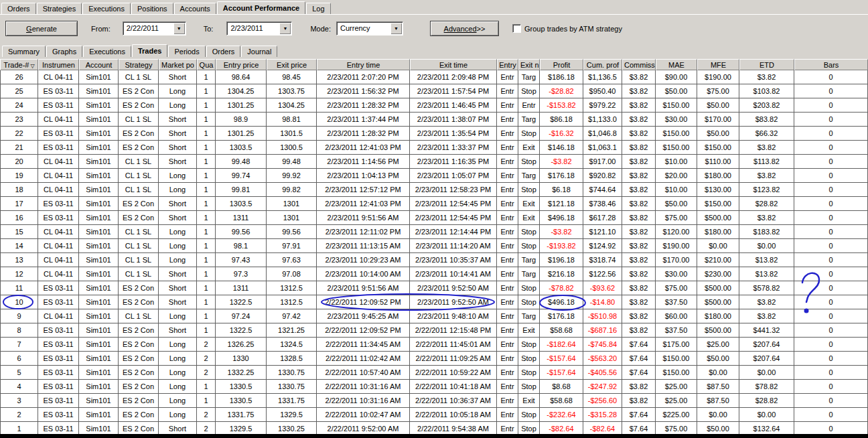 The width and height of the screenshot is (868, 438). I want to click on table-row-trade-26: 26CL 04-11Sim101CL 1 SLShort198.6498.452…, so click(434, 78).